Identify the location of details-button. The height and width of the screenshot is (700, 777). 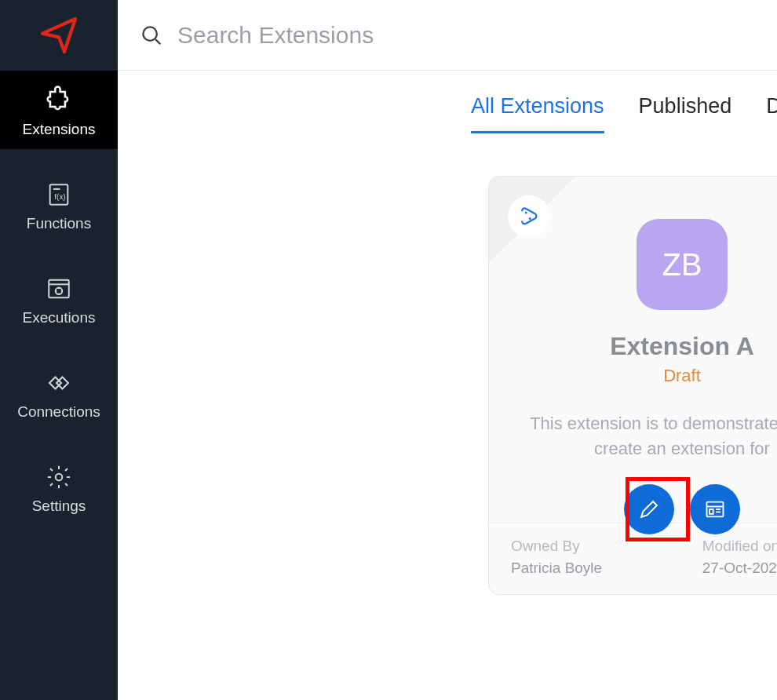
(715, 509).